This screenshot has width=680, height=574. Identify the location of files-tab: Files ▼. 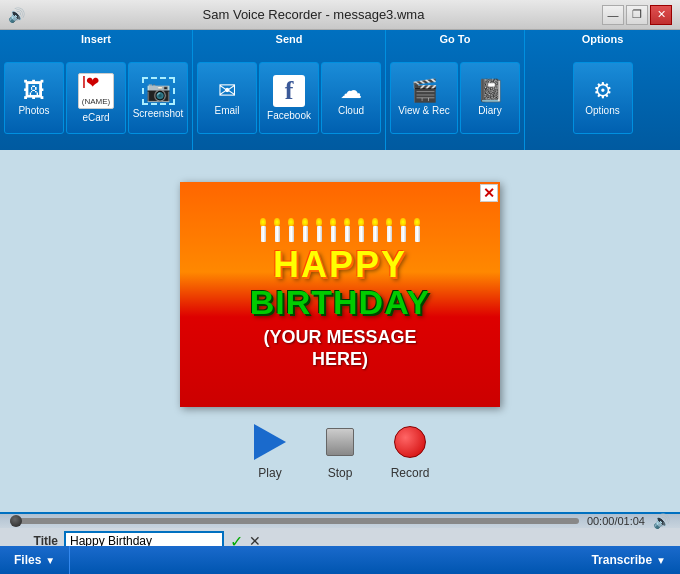
(35, 560).